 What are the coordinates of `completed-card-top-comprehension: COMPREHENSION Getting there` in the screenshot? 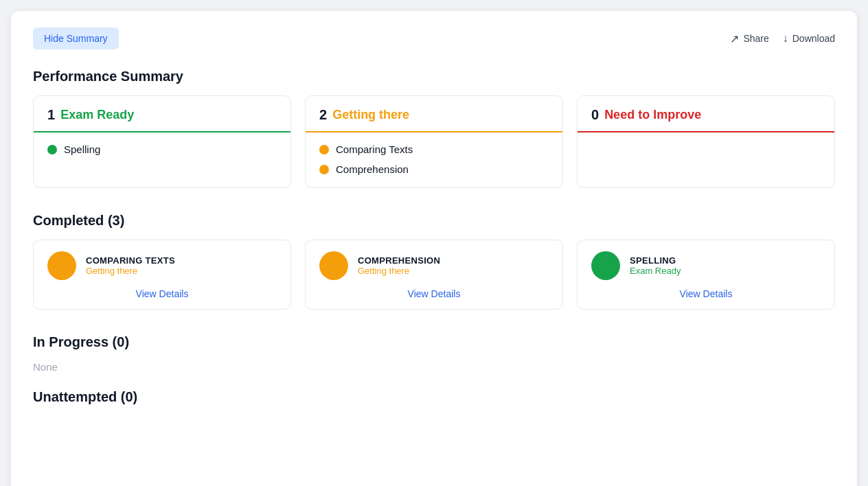 It's located at (434, 266).